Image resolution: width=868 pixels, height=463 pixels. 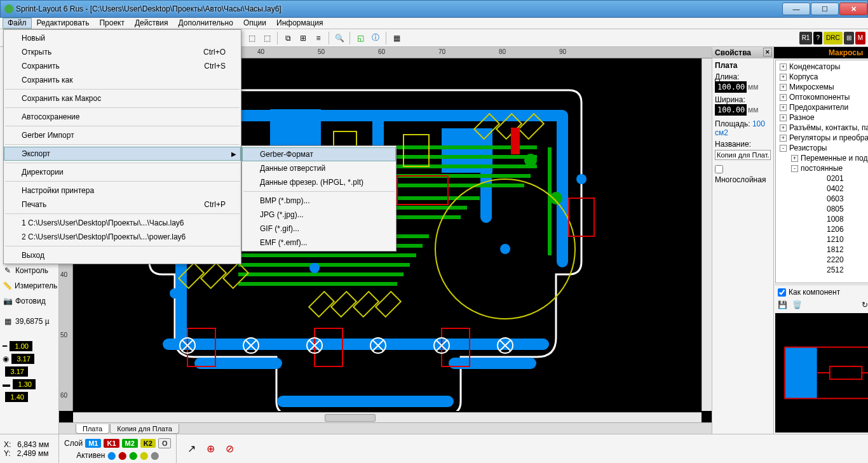 What do you see at coordinates (29, 372) in the screenshot?
I see `pad-inner: 3.17` at bounding box center [29, 372].